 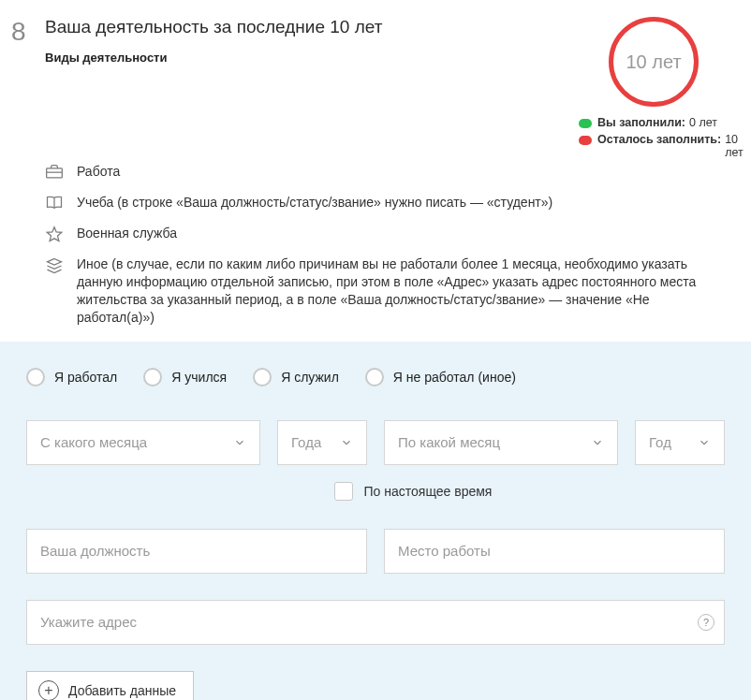 What do you see at coordinates (143, 443) in the screenshot?
I see `month-from-select: С какого месяца` at bounding box center [143, 443].